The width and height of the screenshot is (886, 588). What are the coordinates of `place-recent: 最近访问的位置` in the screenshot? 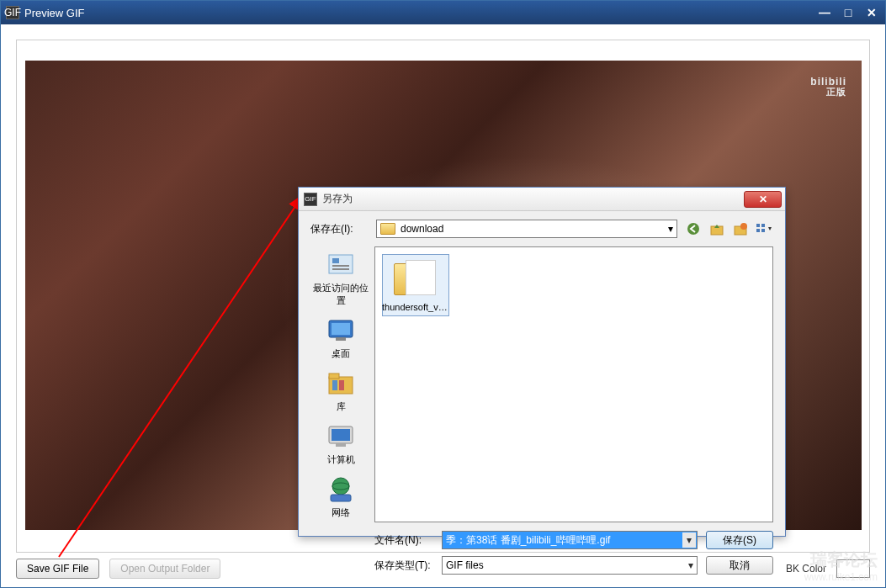 It's located at (341, 278).